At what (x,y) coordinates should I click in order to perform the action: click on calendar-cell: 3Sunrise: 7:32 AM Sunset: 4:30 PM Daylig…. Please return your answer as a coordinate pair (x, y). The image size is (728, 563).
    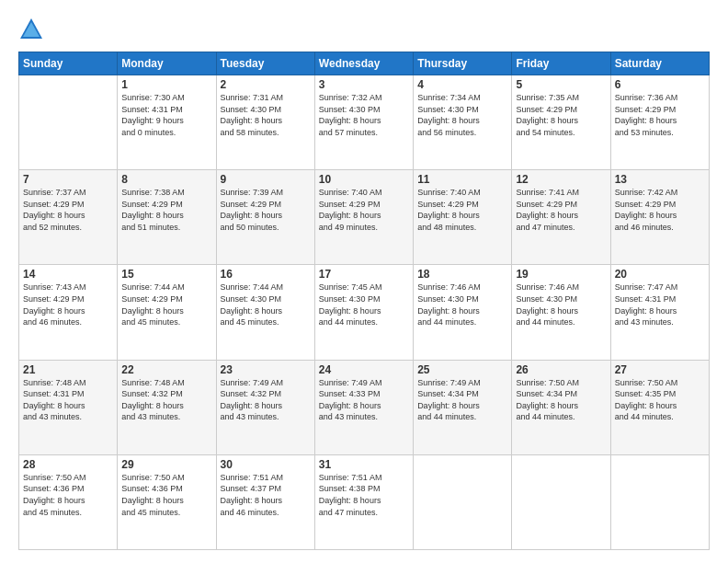
    Looking at the image, I should click on (364, 123).